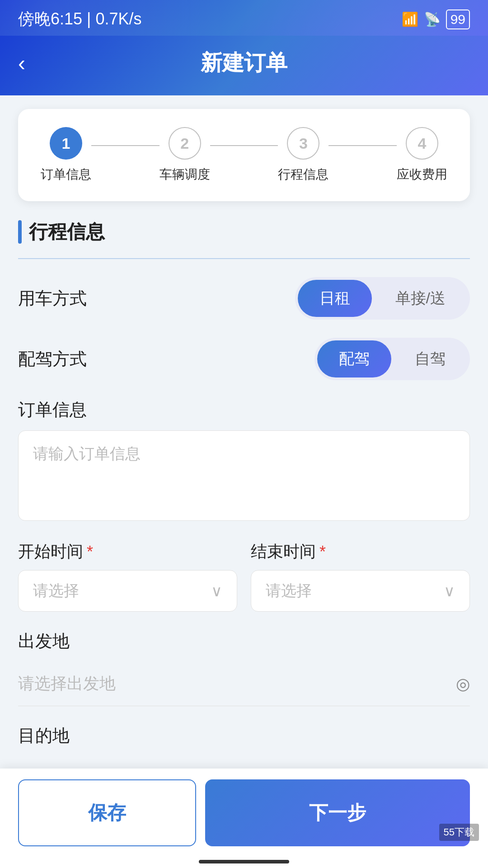  I want to click on order-info-textarea, so click(244, 476).